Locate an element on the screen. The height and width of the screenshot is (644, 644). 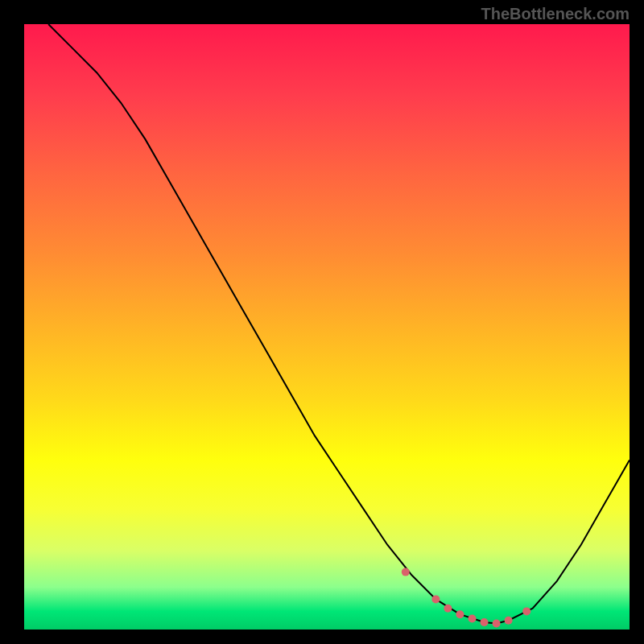
highlight-markers-group is located at coordinates (466, 598).